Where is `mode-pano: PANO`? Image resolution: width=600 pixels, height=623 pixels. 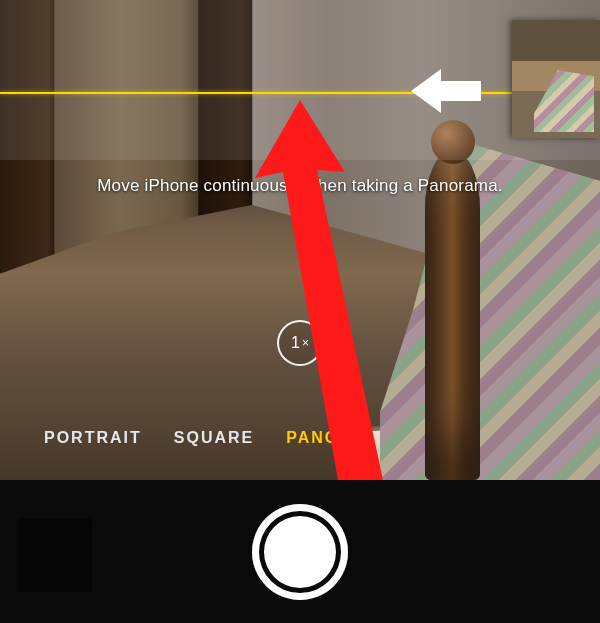
mode-pano: PANO is located at coordinates (312, 438).